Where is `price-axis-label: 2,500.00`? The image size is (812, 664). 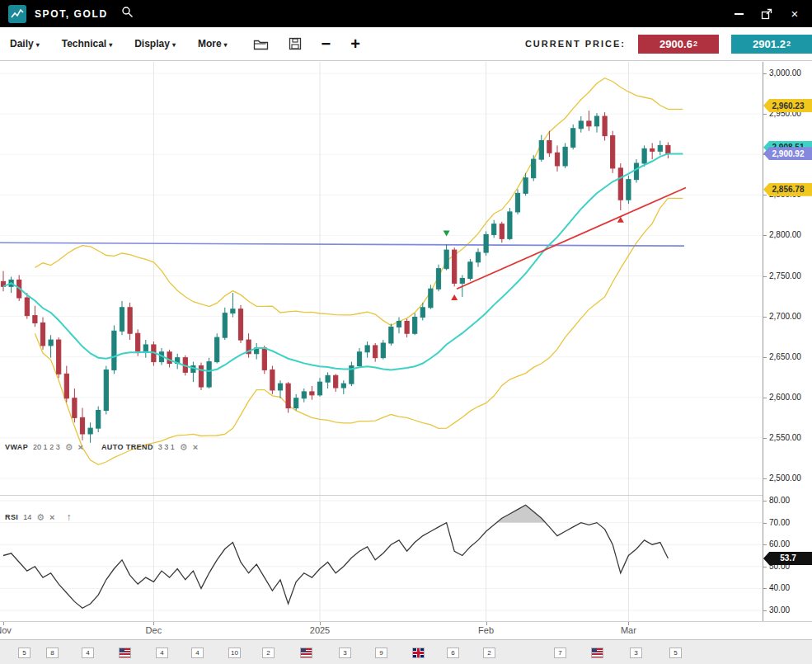 price-axis-label: 2,500.00 is located at coordinates (785, 478).